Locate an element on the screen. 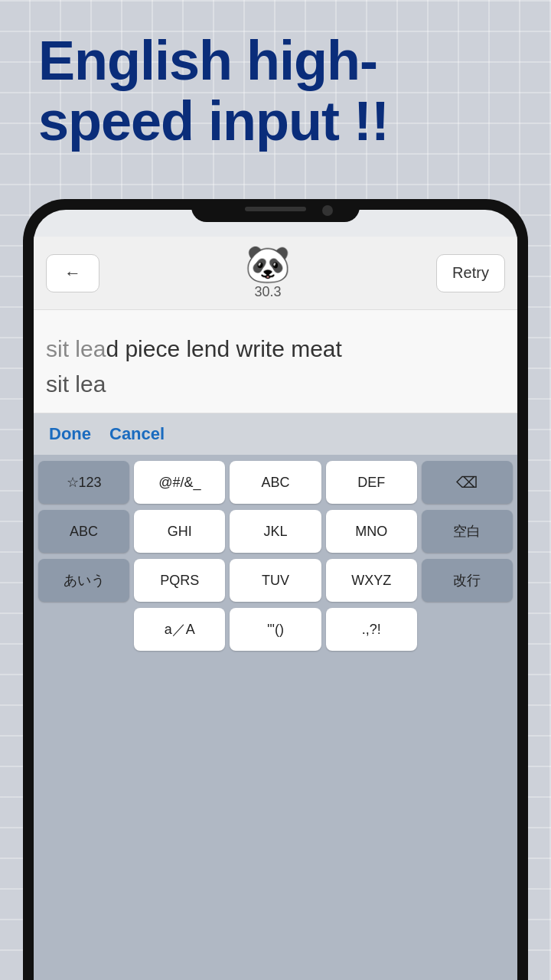 The image size is (551, 980). key-punctuation: .,?! is located at coordinates (372, 629).